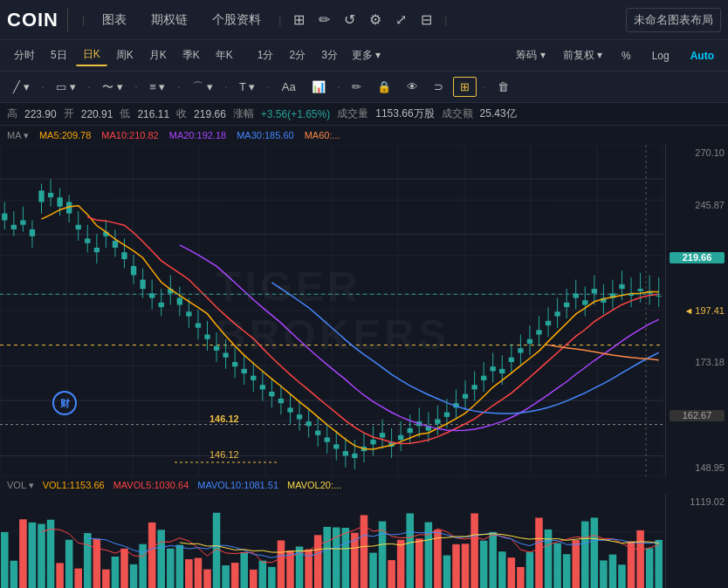 The width and height of the screenshot is (728, 588). What do you see at coordinates (697, 503) in the screenshot?
I see `vol-top-val: 1119.02` at bounding box center [697, 503].